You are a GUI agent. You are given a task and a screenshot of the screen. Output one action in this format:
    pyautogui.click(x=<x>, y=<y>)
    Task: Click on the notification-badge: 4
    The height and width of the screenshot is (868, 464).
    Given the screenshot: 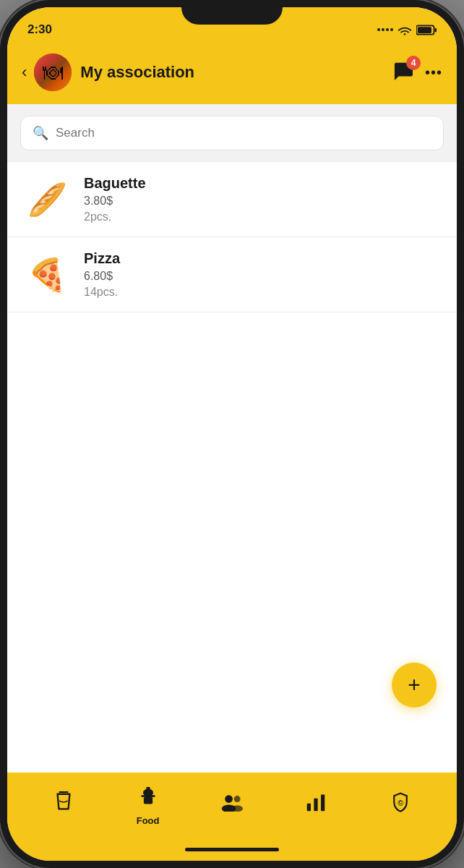 What is the action you would take?
    pyautogui.click(x=413, y=63)
    